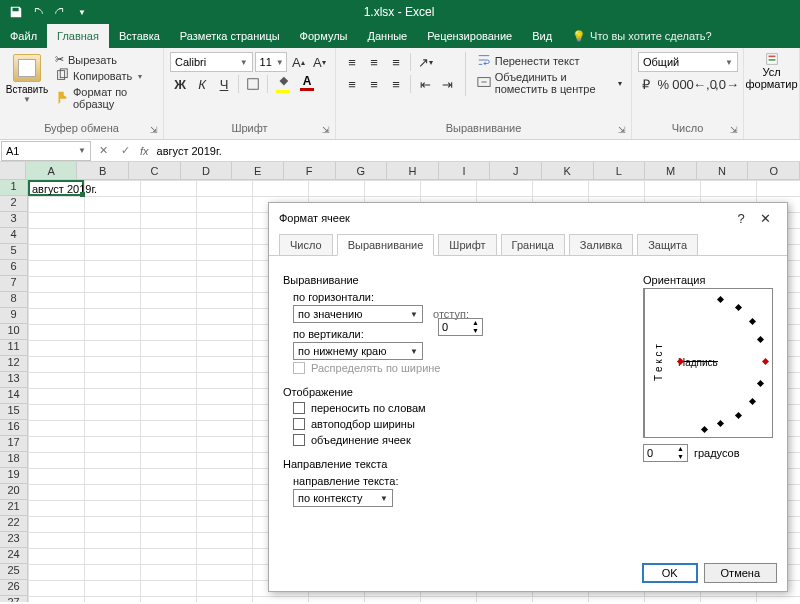  I want to click on row-header: 15, so click(14, 412).